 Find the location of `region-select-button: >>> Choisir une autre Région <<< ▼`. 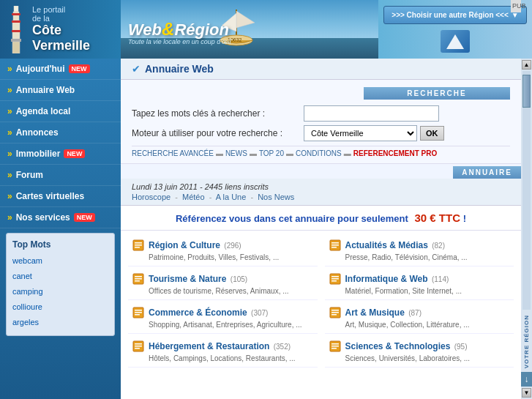

region-select-button: >>> Choisir une autre Région <<< ▼ is located at coordinates (455, 15).